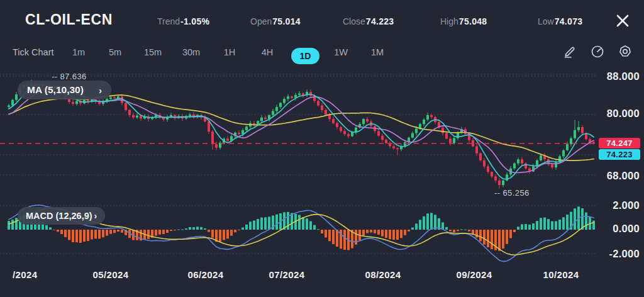  I want to click on x-label-09-2024: 09/2024, so click(474, 274).